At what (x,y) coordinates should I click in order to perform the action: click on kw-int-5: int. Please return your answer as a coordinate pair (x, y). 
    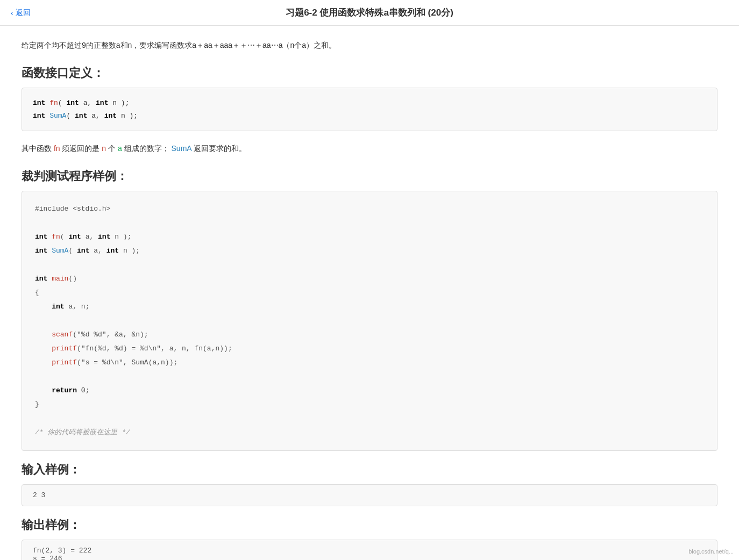
    Looking at the image, I should click on (81, 116).